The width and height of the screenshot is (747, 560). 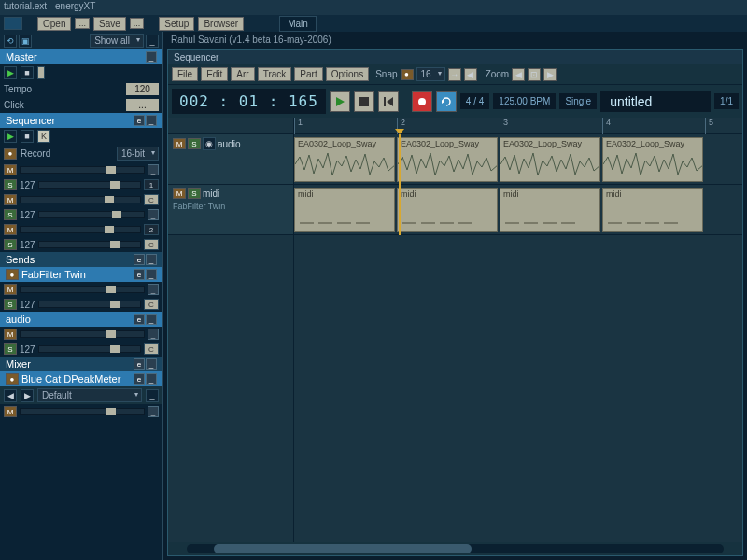 What do you see at coordinates (10, 154) in the screenshot?
I see `record-toggle: ●` at bounding box center [10, 154].